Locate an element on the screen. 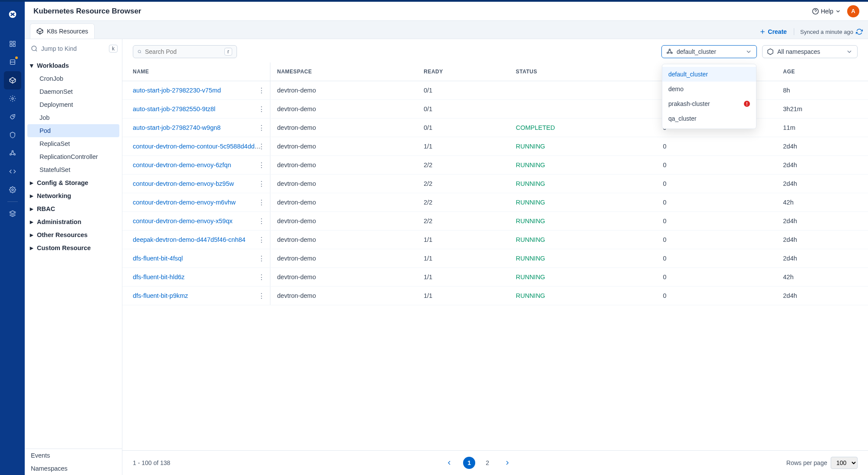 Image resolution: width=868 pixels, height=475 pixels. pager-next is located at coordinates (507, 463).